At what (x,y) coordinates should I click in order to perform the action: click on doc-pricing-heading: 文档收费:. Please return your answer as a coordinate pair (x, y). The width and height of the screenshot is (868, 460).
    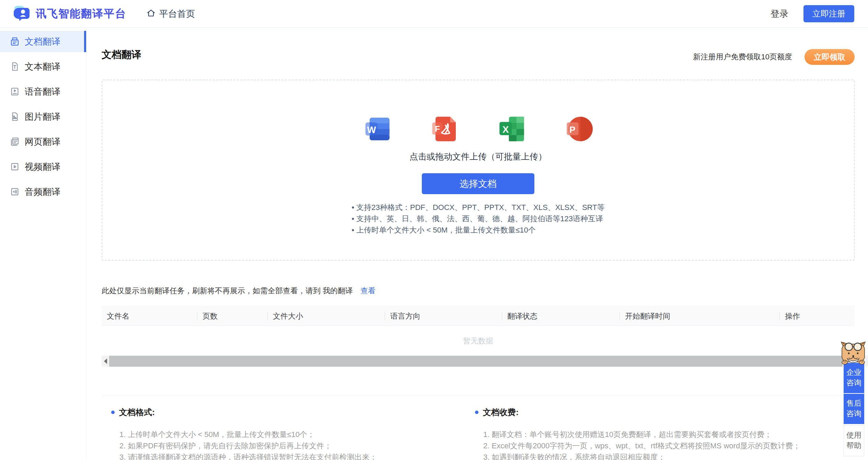
    Looking at the image, I should click on (657, 412).